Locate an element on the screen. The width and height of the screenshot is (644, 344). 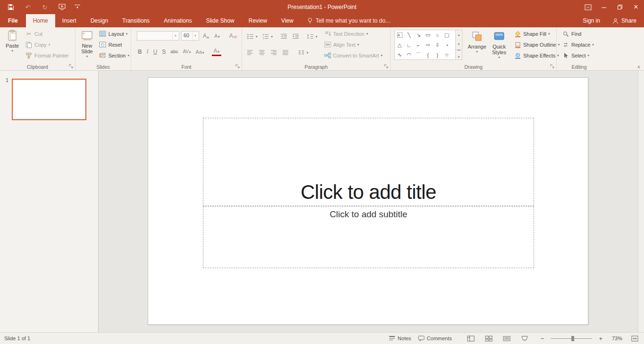
sign-in-link: Sign in is located at coordinates (592, 21).